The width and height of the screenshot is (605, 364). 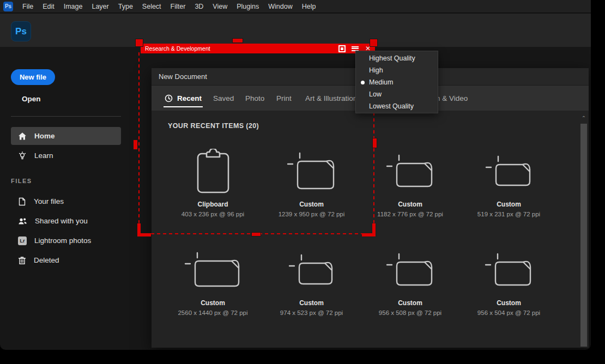 What do you see at coordinates (214, 126) in the screenshot?
I see `section-title: YOUR RECENT ITEMS (20)` at bounding box center [214, 126].